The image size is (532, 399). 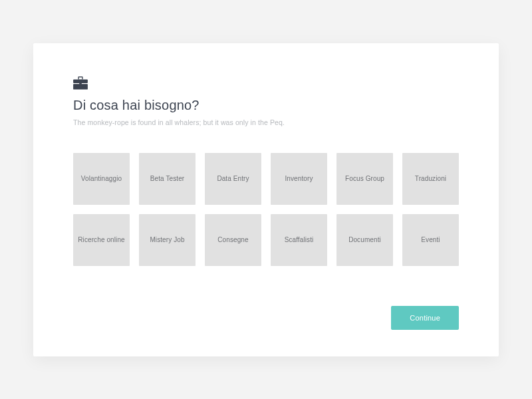 I want to click on category-tile: Scaffalisti, so click(x=299, y=240).